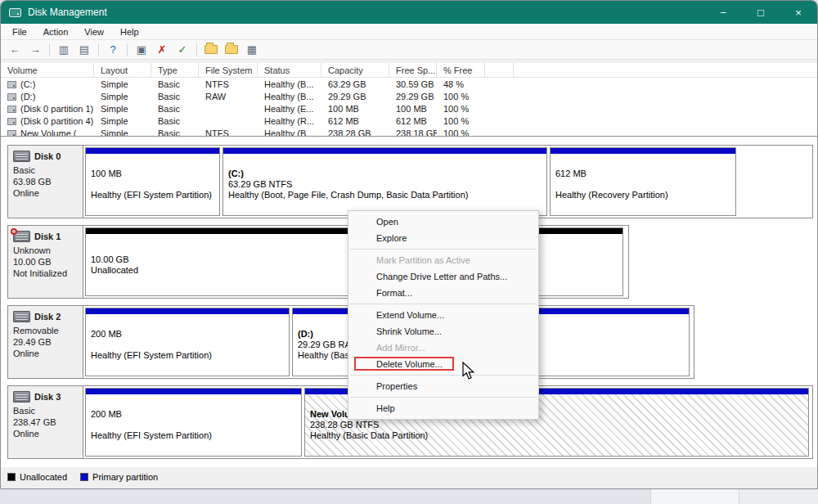 The height and width of the screenshot is (504, 818). I want to click on disk-icon, so click(21, 236).